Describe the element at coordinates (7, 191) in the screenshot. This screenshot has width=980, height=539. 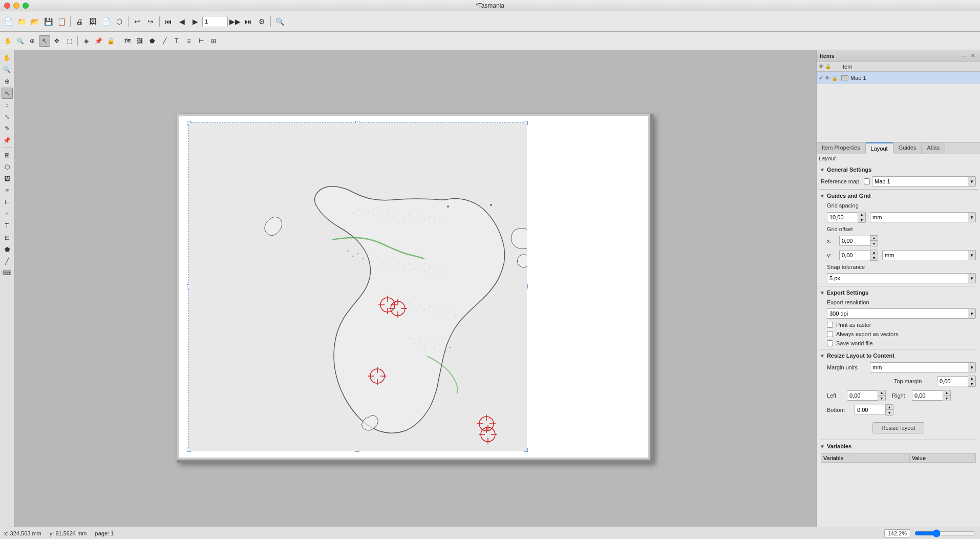
I see `add-legend-left-tool: ≡` at that location.